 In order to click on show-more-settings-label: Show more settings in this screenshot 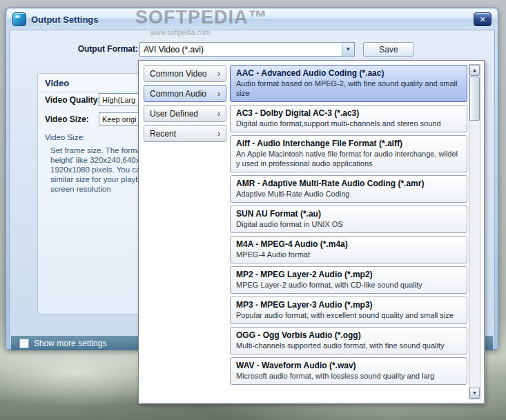, I will do `click(70, 343)`.